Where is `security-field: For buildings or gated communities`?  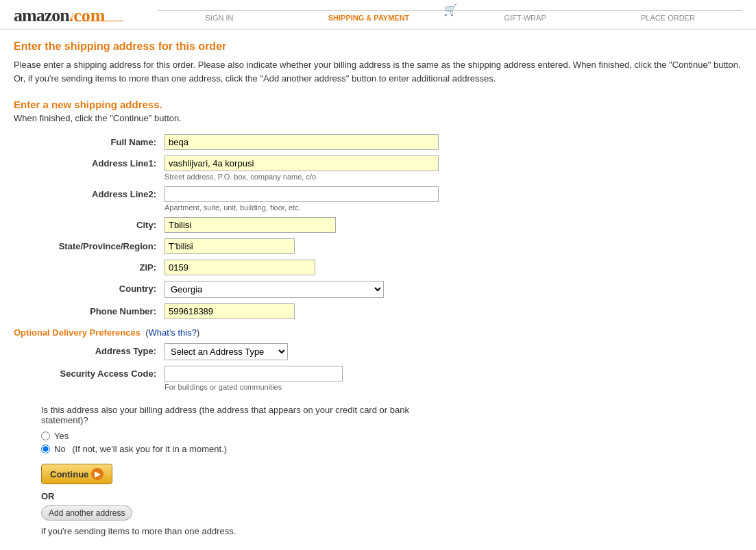
security-field: For buildings or gated communities is located at coordinates (254, 378).